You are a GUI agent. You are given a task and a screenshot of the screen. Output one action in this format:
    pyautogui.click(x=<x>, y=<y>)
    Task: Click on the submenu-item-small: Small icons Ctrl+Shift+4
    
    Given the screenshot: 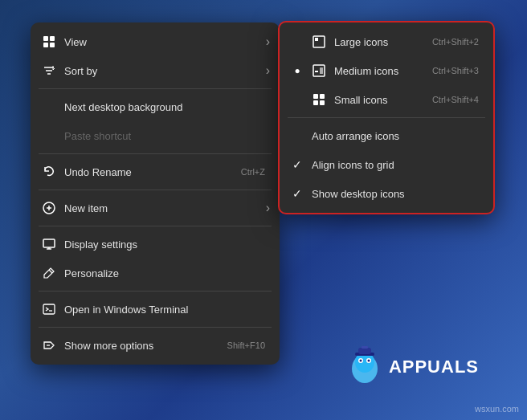 What is the action you would take?
    pyautogui.click(x=386, y=100)
    